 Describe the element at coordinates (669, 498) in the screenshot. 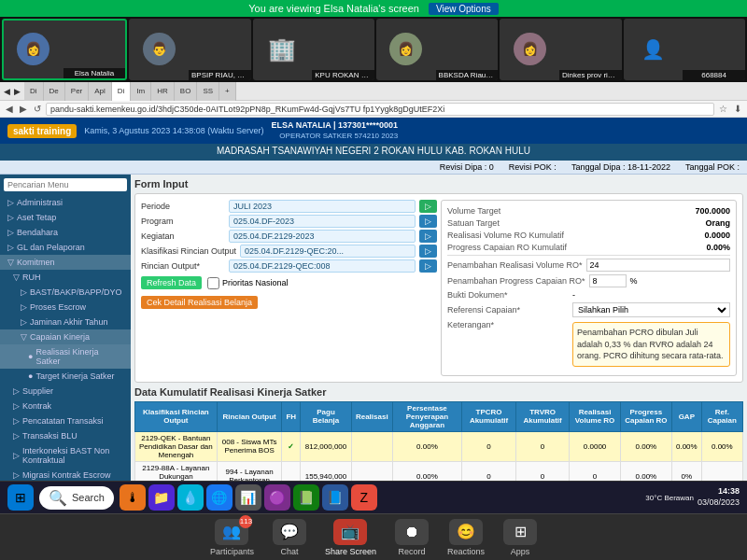

I see `weather-info: 30°C Berawan` at that location.